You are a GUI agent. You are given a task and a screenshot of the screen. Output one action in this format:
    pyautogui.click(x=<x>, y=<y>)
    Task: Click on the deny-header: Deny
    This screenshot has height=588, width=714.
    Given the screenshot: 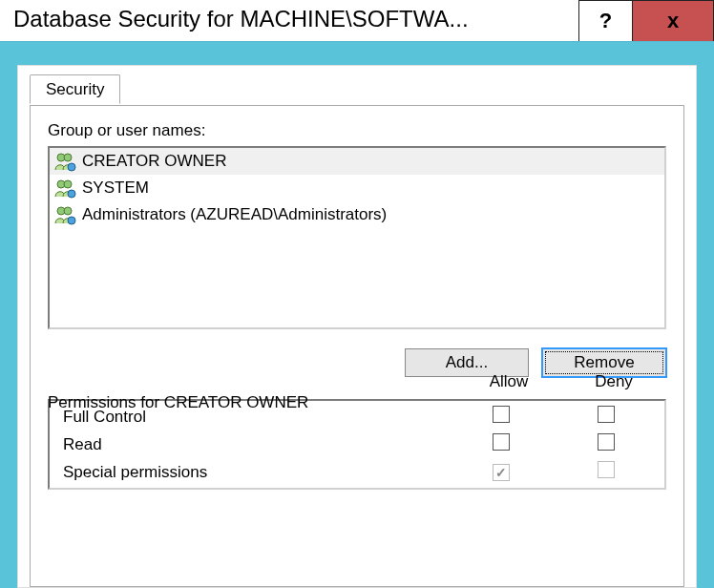 What is the action you would take?
    pyautogui.click(x=614, y=382)
    